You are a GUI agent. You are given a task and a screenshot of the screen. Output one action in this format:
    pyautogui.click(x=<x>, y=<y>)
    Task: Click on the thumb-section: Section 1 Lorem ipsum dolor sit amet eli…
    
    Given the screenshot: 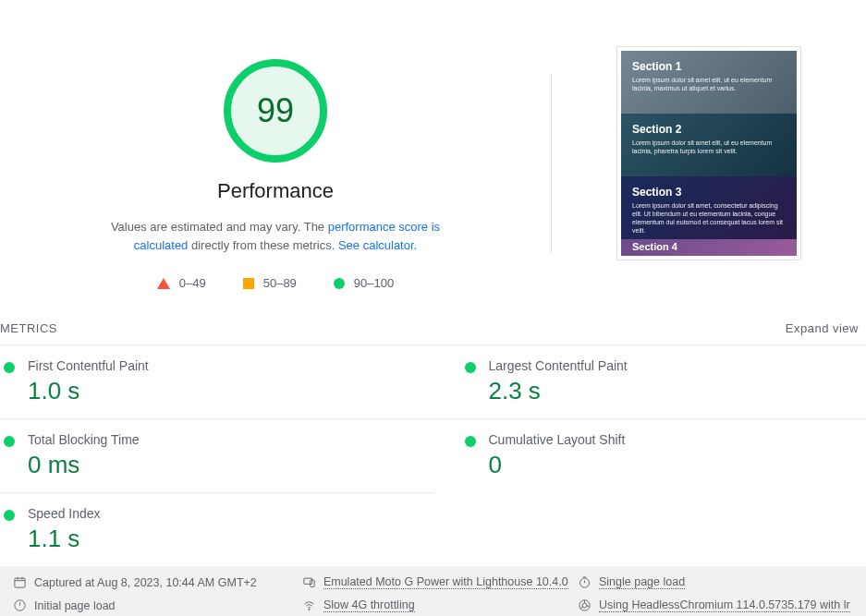 What is the action you would take?
    pyautogui.click(x=709, y=82)
    